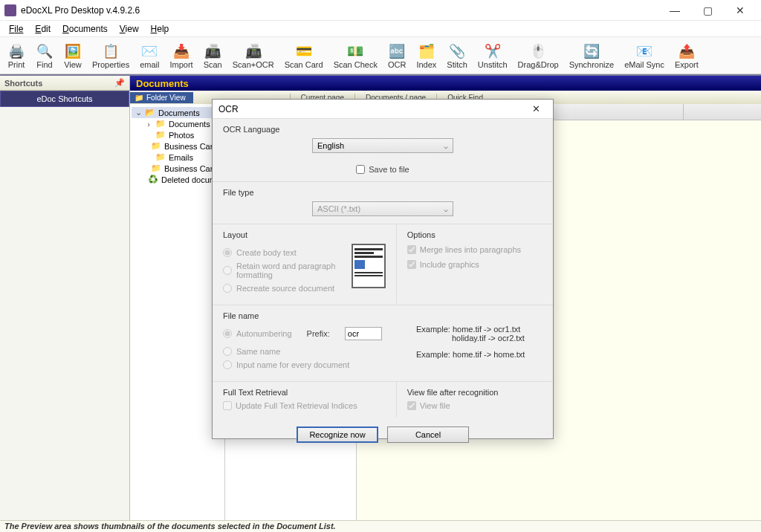 The width and height of the screenshot is (761, 532). Describe the element at coordinates (675, 10) in the screenshot. I see `minimize-button: —` at that location.